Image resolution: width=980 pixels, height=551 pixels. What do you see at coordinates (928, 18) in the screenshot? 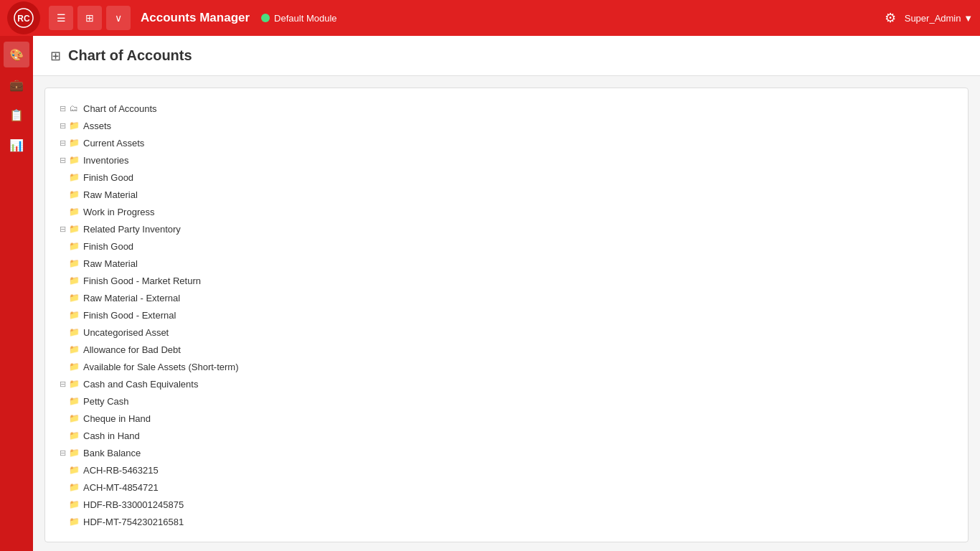
I see `topbar-right: ⚙ Super_Admin ▼` at bounding box center [928, 18].